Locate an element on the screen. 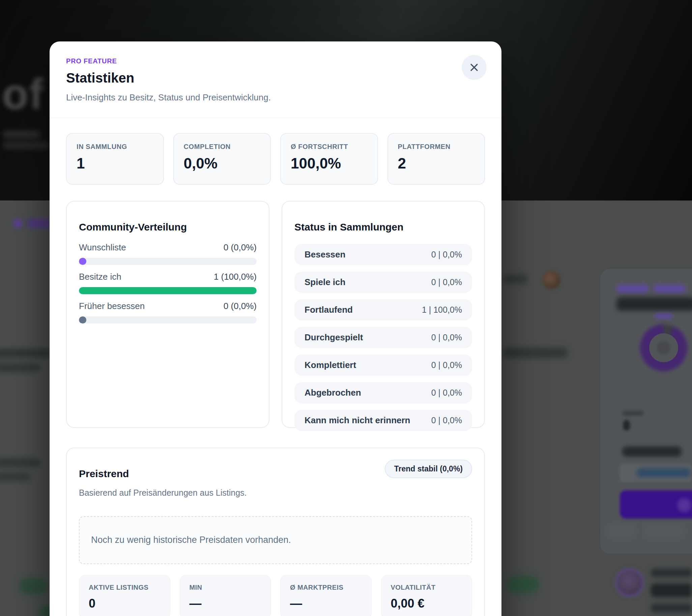  background-sidebar-title is located at coordinates (654, 304).